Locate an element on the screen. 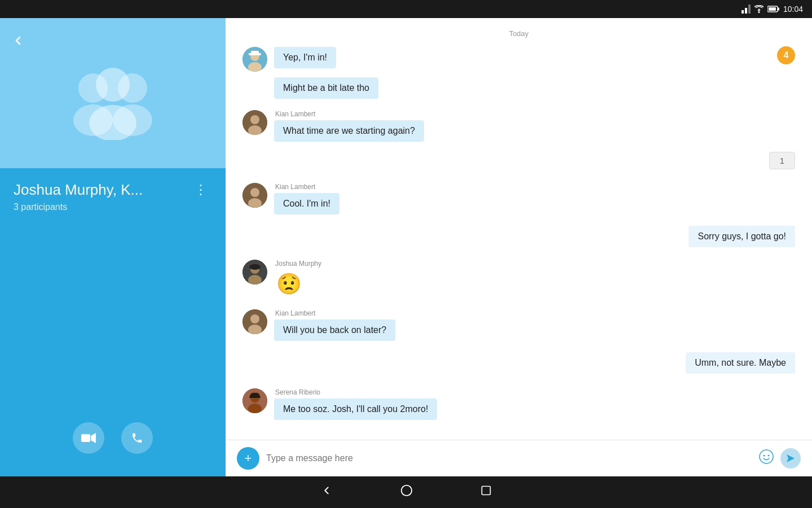 This screenshot has width=812, height=508. phone-icon is located at coordinates (137, 438).